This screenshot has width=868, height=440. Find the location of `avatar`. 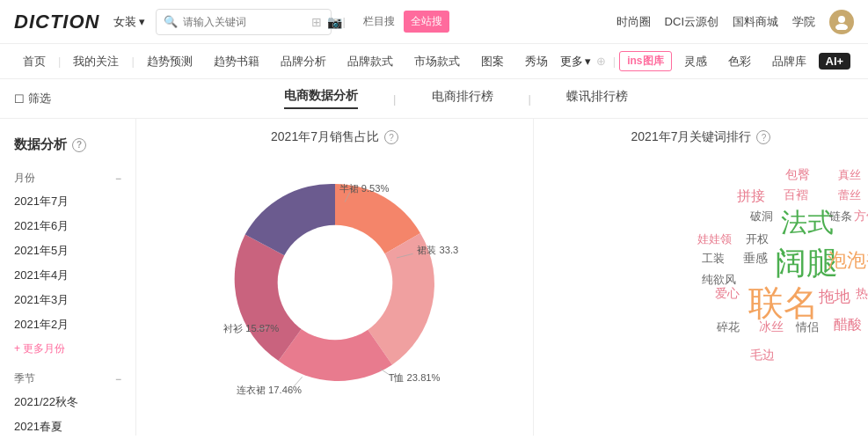

avatar is located at coordinates (842, 22).